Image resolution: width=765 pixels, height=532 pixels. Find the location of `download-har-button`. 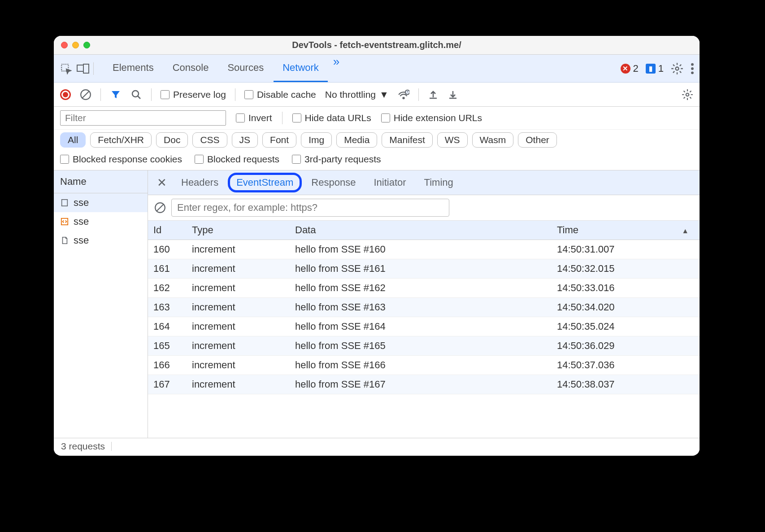

download-har-button is located at coordinates (453, 95).